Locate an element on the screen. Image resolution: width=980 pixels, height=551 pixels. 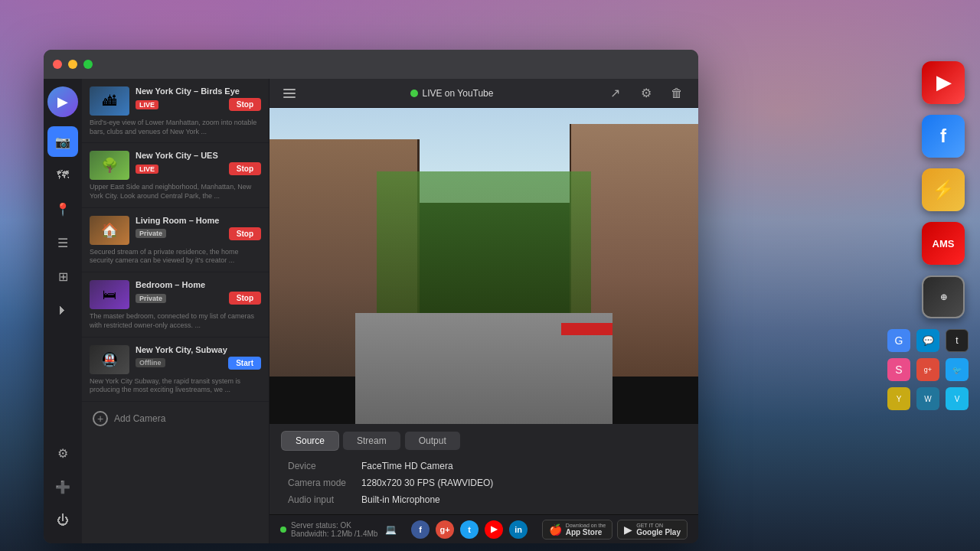
camera-item-living-room: 🏠 Living Room – Home Private Stop Secure… is located at coordinates (175, 240).